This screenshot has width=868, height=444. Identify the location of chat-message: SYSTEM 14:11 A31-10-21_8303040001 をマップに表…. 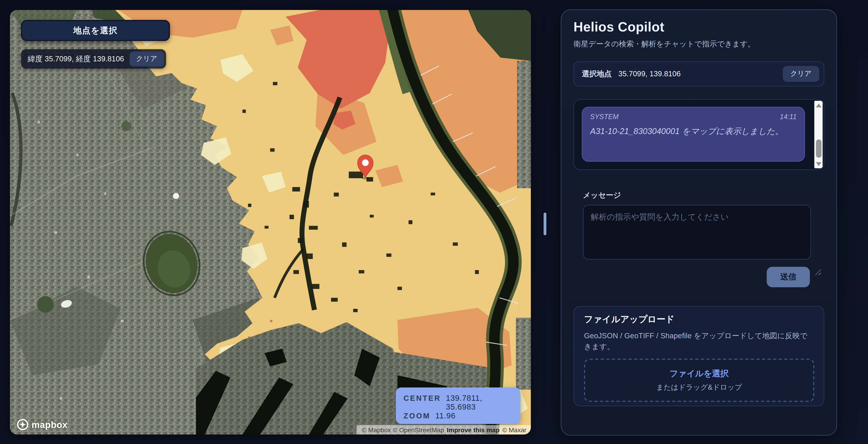
(693, 134).